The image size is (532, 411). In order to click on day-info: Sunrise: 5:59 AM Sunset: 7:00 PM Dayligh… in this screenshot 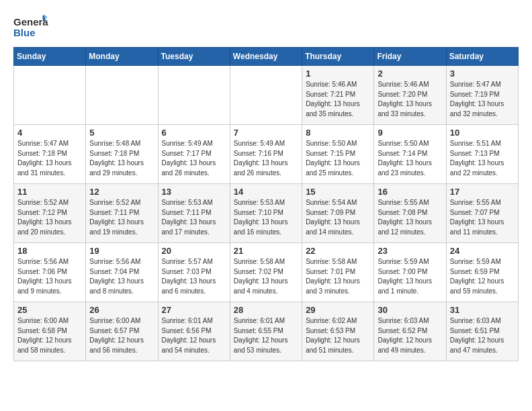, I will do `click(410, 277)`.